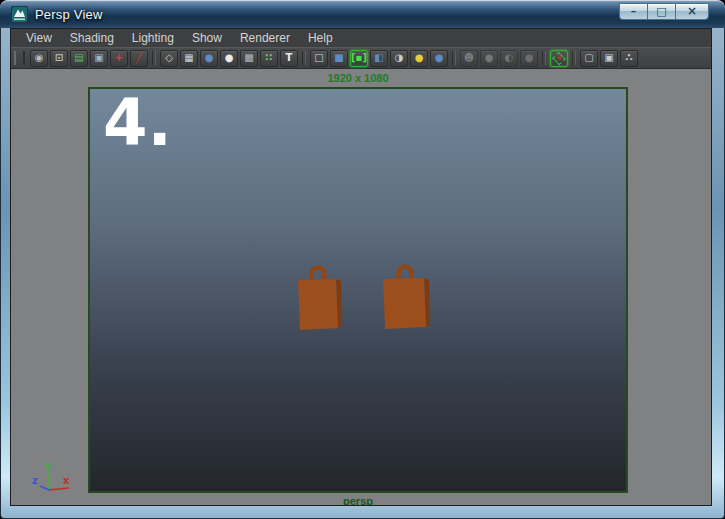 The width and height of the screenshot is (725, 519). Describe the element at coordinates (318, 58) in the screenshot. I see `use-default-material-icon-glyph: □` at that location.